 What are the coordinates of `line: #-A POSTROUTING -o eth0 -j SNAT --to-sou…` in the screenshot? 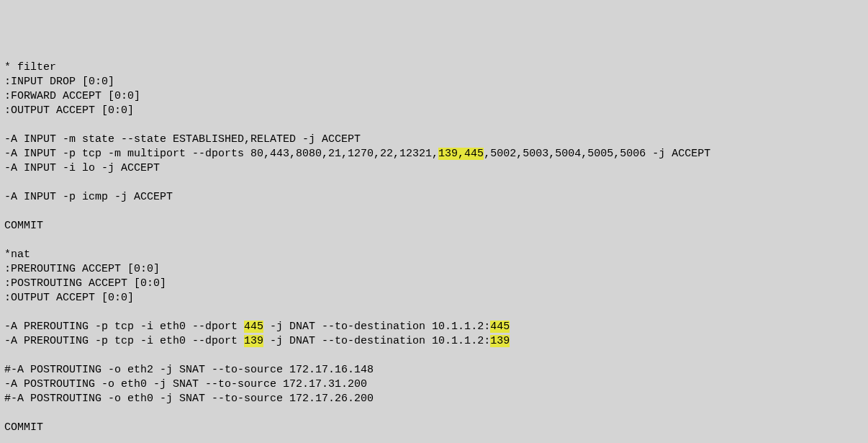 It's located at (189, 399).